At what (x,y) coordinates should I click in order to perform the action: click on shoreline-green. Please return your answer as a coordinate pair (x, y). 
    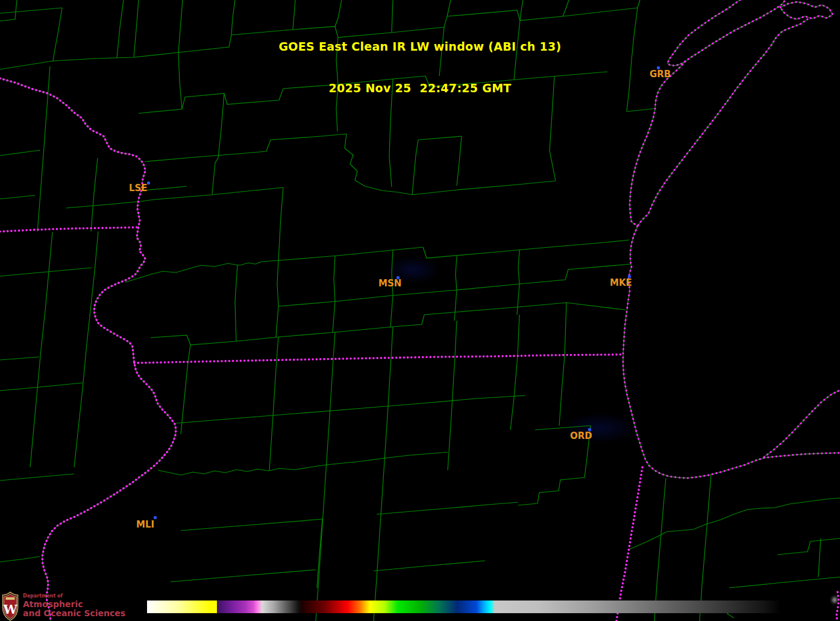
    Looking at the image, I should click on (802, 423).